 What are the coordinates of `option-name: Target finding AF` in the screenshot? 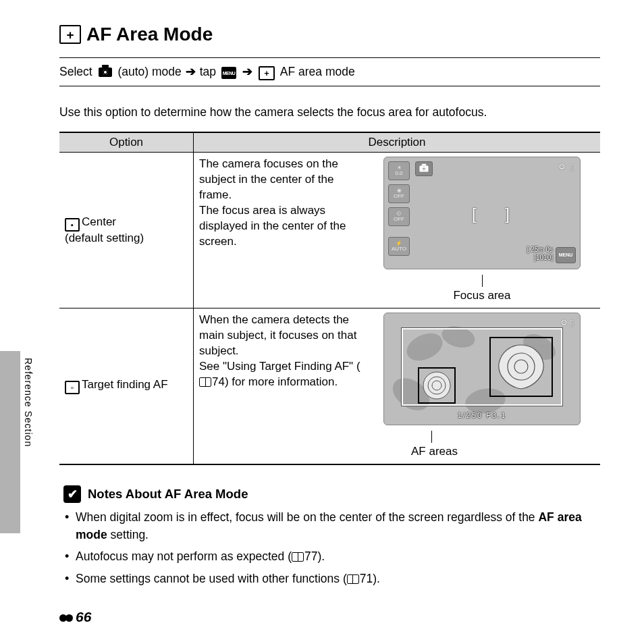 It's located at (125, 385).